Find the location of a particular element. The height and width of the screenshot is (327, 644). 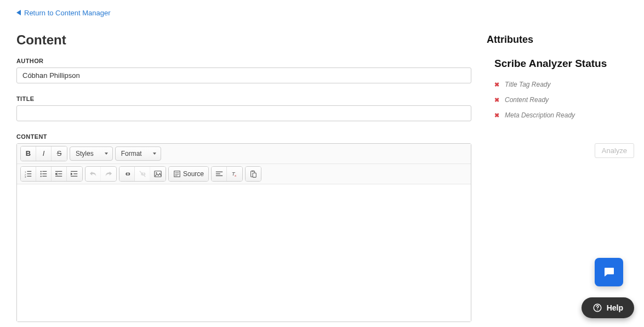

source-group: Source is located at coordinates (189, 174).